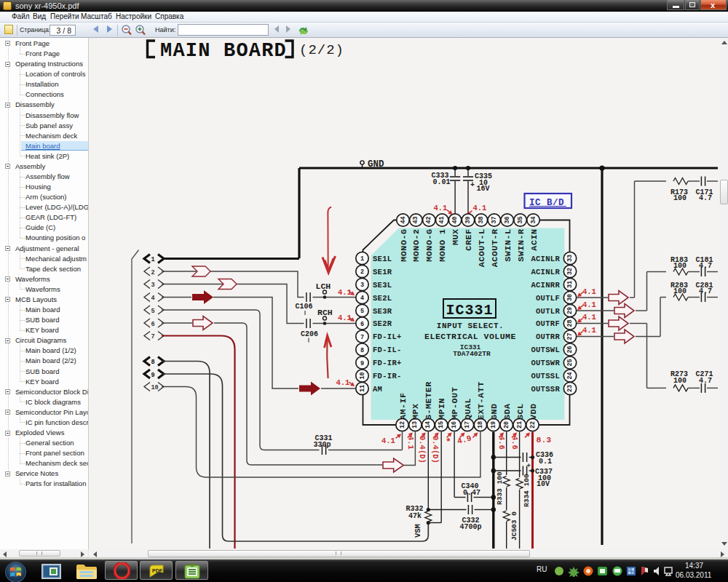 The image size is (728, 582). Describe the element at coordinates (472, 354) in the screenshot. I see `svg-text: TDA7402TR` at that location.